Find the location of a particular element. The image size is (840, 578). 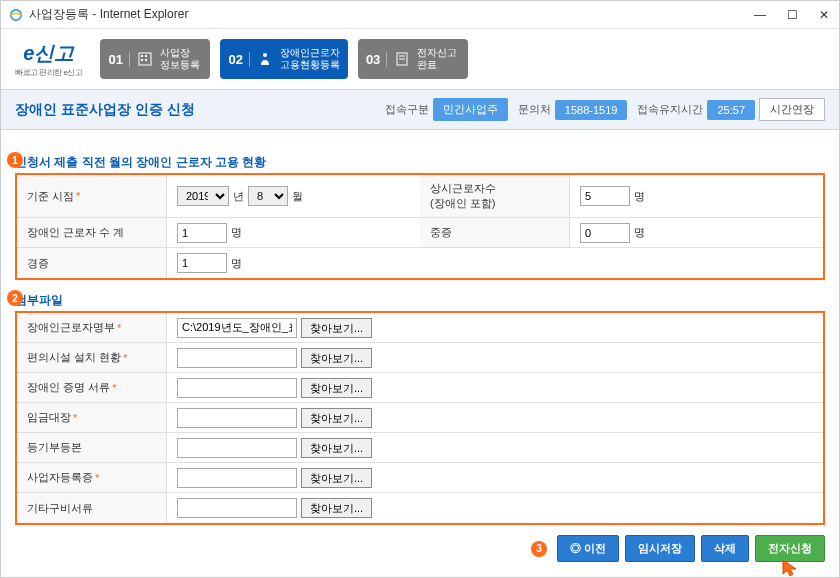

file-label: 사업자등록증 * is located at coordinates (92, 478).